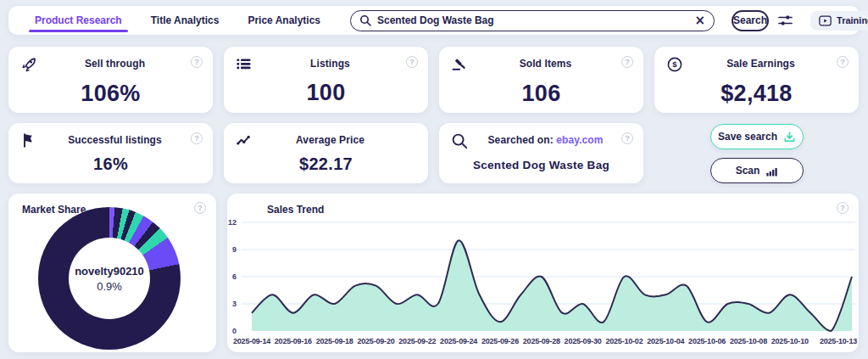  Describe the element at coordinates (110, 93) in the screenshot. I see `stat-value: 106%` at that location.